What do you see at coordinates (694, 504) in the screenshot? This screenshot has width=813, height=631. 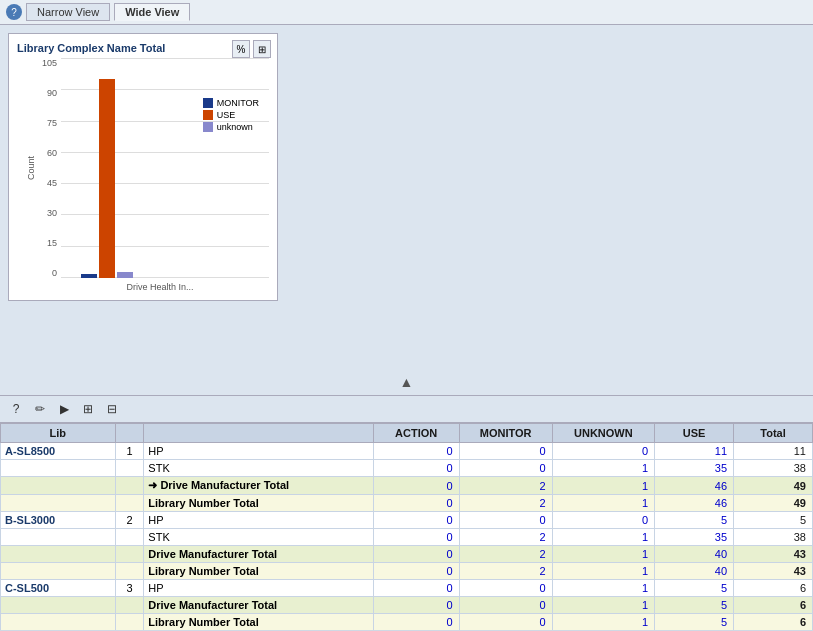 I see `cell-use: 46` at bounding box center [694, 504].